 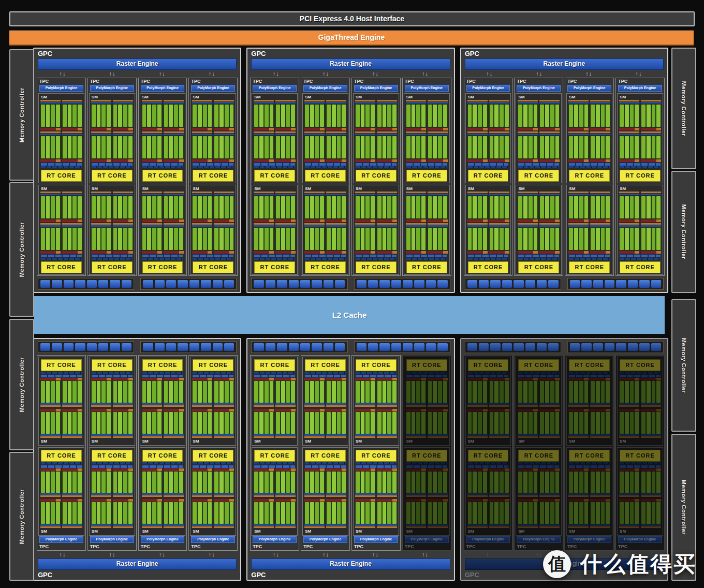 What do you see at coordinates (188, 347) in the screenshot?
I see `rop-group` at bounding box center [188, 347].